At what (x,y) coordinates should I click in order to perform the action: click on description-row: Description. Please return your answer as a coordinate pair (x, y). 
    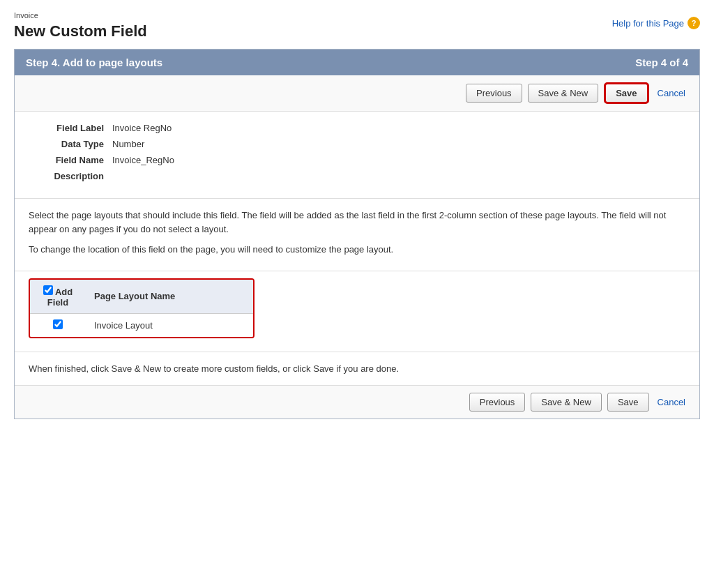
    Looking at the image, I should click on (357, 176).